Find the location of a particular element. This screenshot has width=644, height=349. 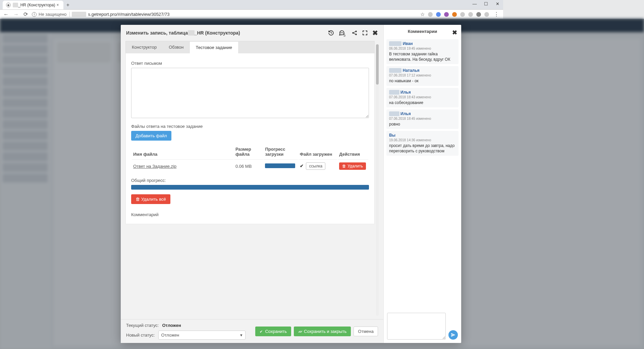

comment-item: xxxx Илья 07.06.2018 18:43 изменено на с… is located at coordinates (423, 98).